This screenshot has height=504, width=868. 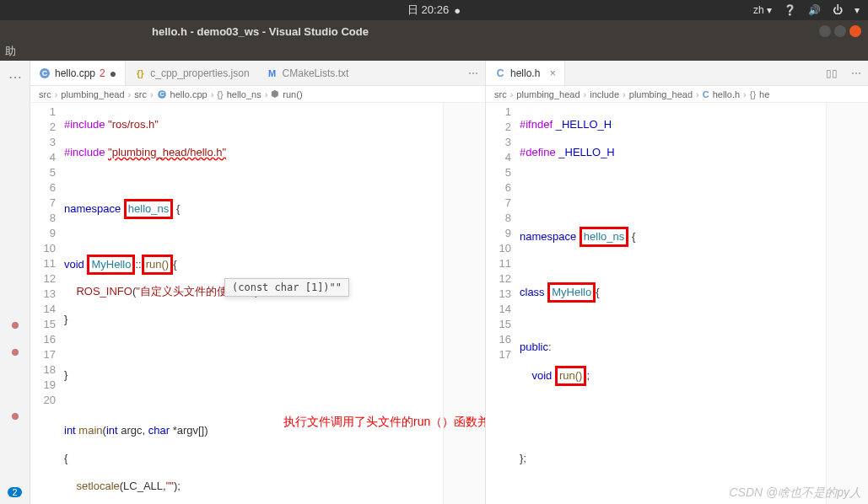 I want to click on chevron-down-icon: ▾, so click(x=857, y=10).